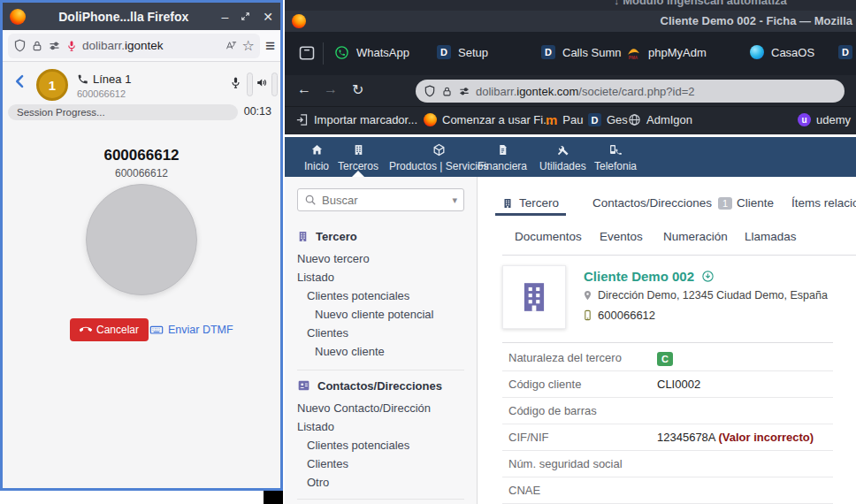 The width and height of the screenshot is (856, 504). Describe the element at coordinates (570, 21) in the screenshot. I see `browser-titlebar: Cliente Demo 002 - Ficha — Mozilla` at that location.